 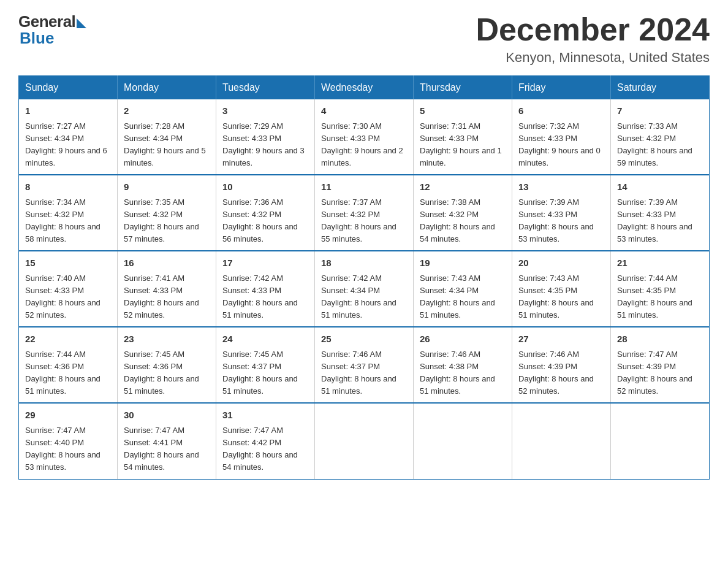 I want to click on calendar-cell: 5 Sunrise: 7:31 AMSunset: 4:33 PMDayligh…, so click(x=463, y=137).